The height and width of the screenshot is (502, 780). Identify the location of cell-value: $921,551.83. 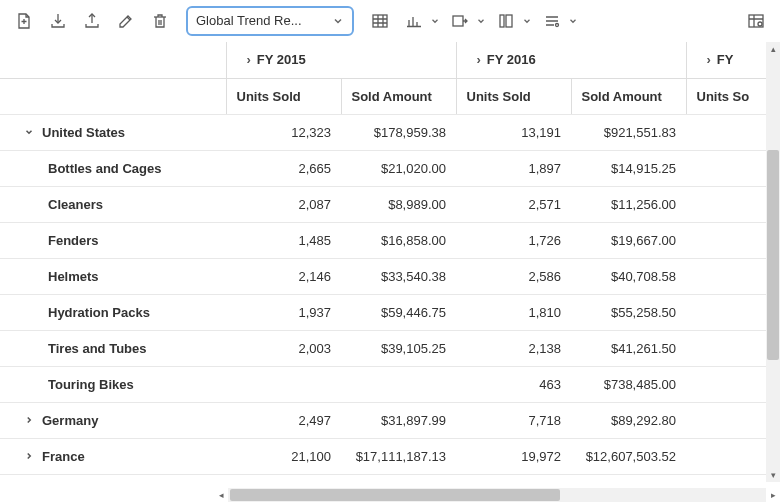
(628, 132).